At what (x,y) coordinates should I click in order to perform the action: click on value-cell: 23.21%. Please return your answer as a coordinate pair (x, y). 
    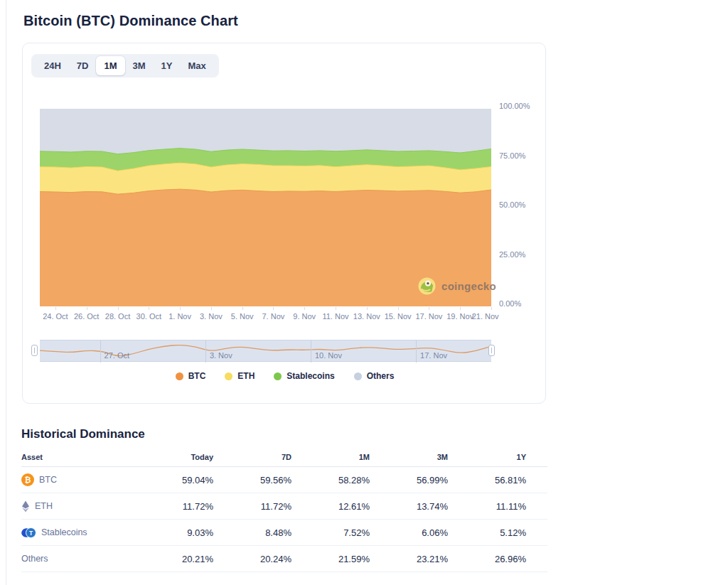
    Looking at the image, I should click on (409, 559).